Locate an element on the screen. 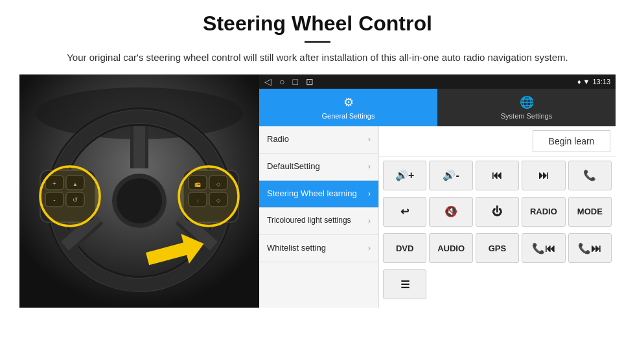  menu-steering-label: Steering Wheel learning is located at coordinates (318, 194).